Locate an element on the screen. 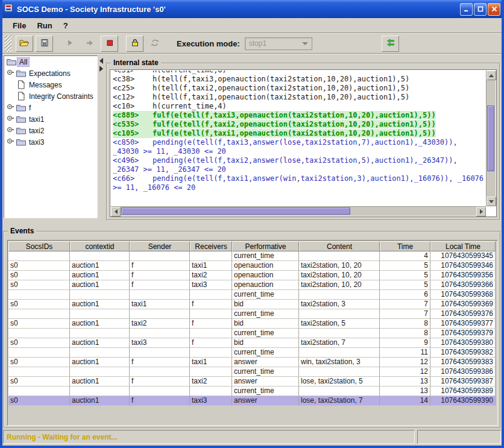  execution-mode-value: stop1 is located at coordinates (276, 43).